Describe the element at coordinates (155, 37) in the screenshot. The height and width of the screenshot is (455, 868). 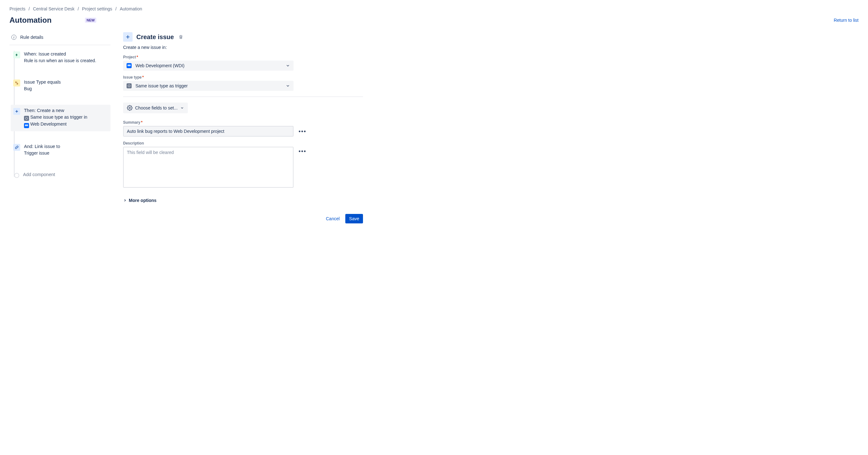
I see `panel-title: Create issue` at that location.